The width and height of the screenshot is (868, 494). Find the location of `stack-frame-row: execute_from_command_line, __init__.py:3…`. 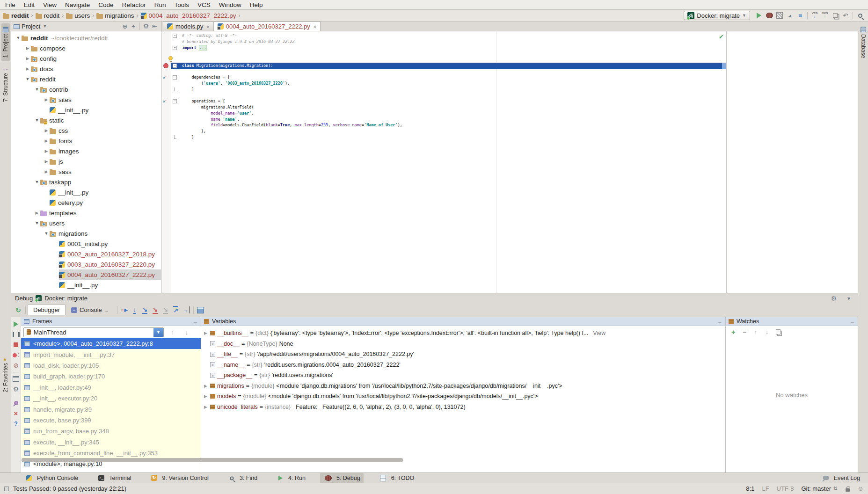

stack-frame-row: execute_from_command_line, __init__.py:3… is located at coordinates (111, 453).